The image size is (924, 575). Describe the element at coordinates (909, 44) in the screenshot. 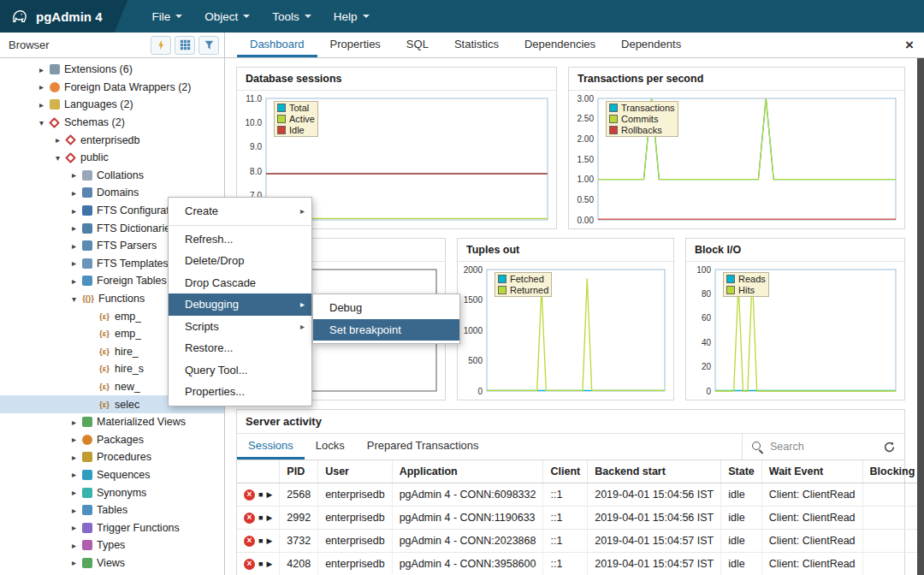

I see `close-panel-icon: ×` at that location.